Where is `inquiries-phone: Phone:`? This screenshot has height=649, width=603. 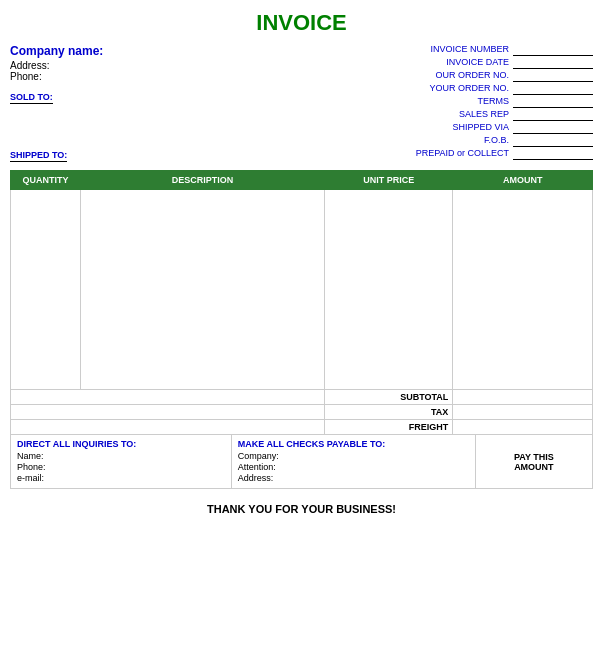 inquiries-phone: Phone: is located at coordinates (121, 467).